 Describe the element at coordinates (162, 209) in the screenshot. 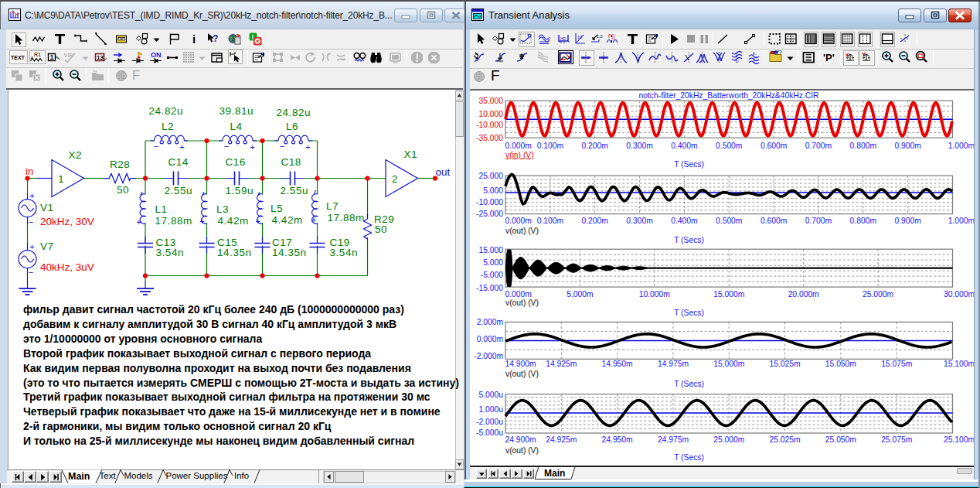

I see `svg-text: L1` at that location.